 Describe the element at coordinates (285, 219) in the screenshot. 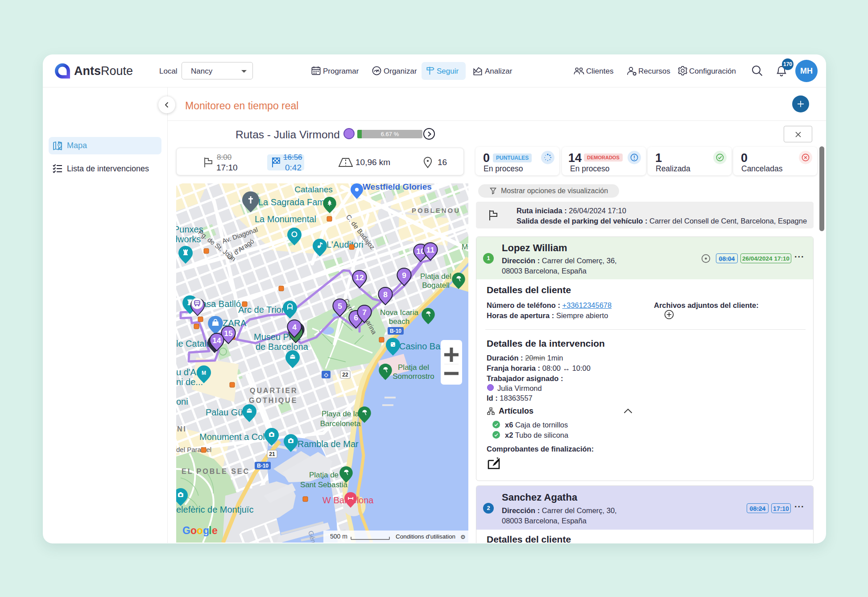

I see `svg-text: La Monumental` at that location.